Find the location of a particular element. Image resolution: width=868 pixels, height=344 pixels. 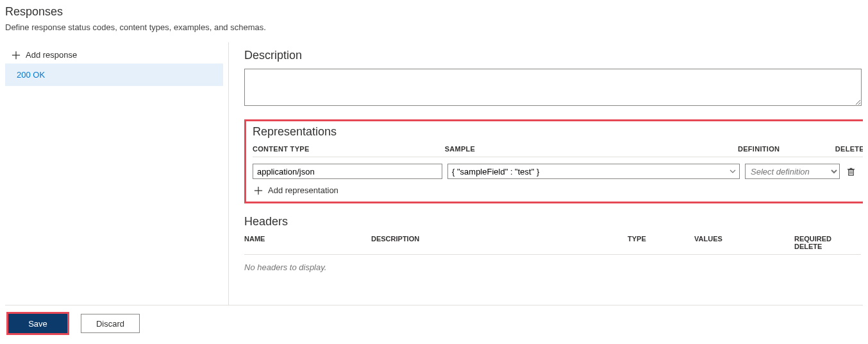

col-content-type: CONTENT TYPE is located at coordinates (349, 149).